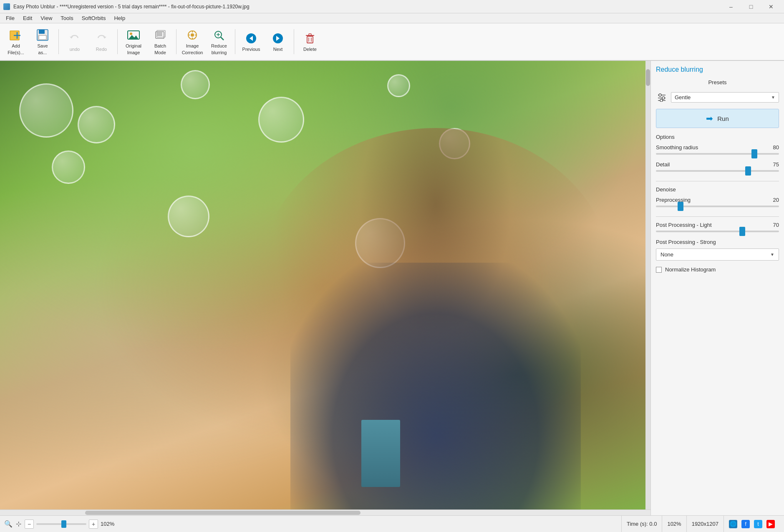 This screenshot has height=532, width=784. I want to click on facebook-icon: f, so click(746, 524).